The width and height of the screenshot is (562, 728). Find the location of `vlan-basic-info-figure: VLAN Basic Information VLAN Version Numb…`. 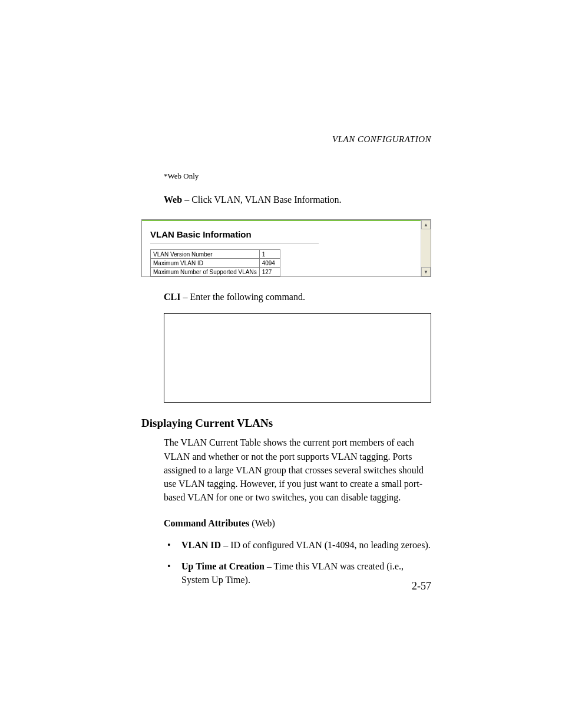

vlan-basic-info-figure: VLAN Basic Information VLAN Version Numb… is located at coordinates (286, 248).